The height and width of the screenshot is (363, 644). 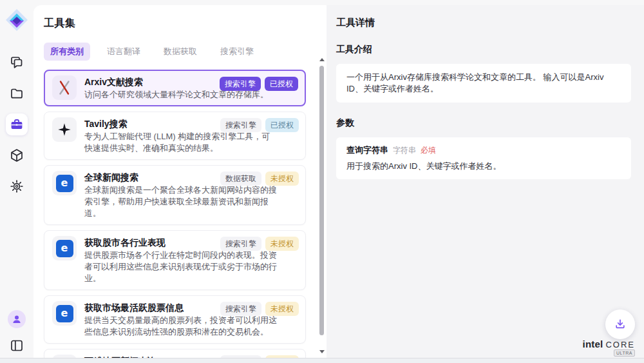 What do you see at coordinates (17, 124) in the screenshot?
I see `toolbox-icon` at bounding box center [17, 124].